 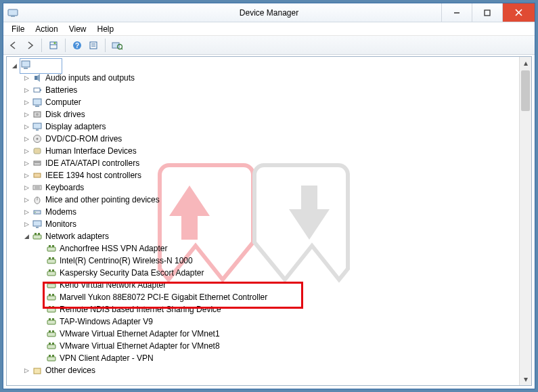 I want to click on tree-category: ▷Mice and other pointing devices, so click(x=264, y=200).